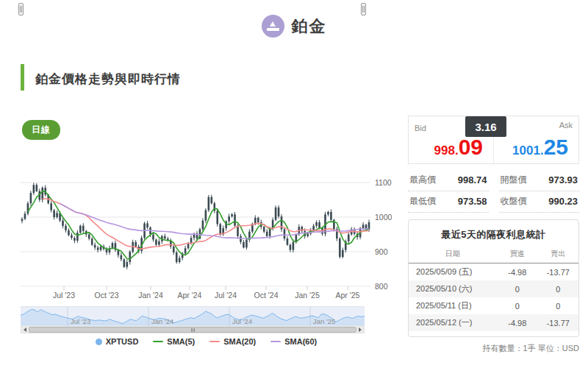 Image resolution: width=588 pixels, height=368 pixels. What do you see at coordinates (41, 130) in the screenshot?
I see `daily-period-button: 日線` at bounding box center [41, 130].